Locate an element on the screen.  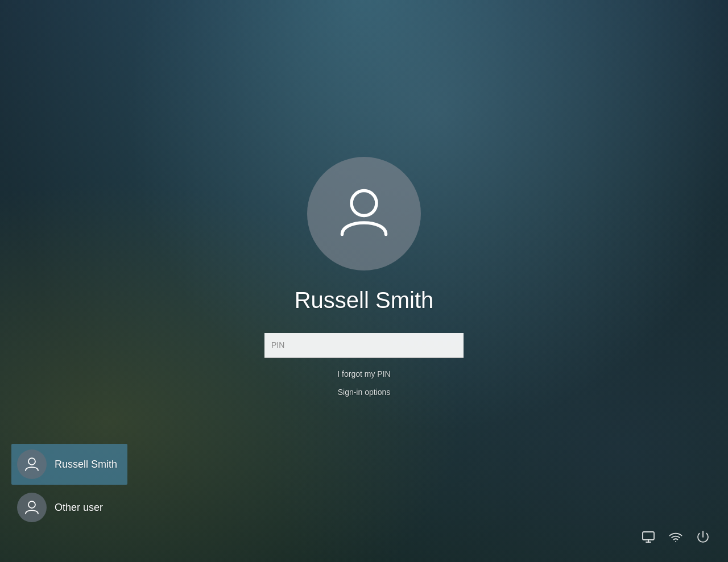
user-item-russell: Russell Smith is located at coordinates (69, 464).